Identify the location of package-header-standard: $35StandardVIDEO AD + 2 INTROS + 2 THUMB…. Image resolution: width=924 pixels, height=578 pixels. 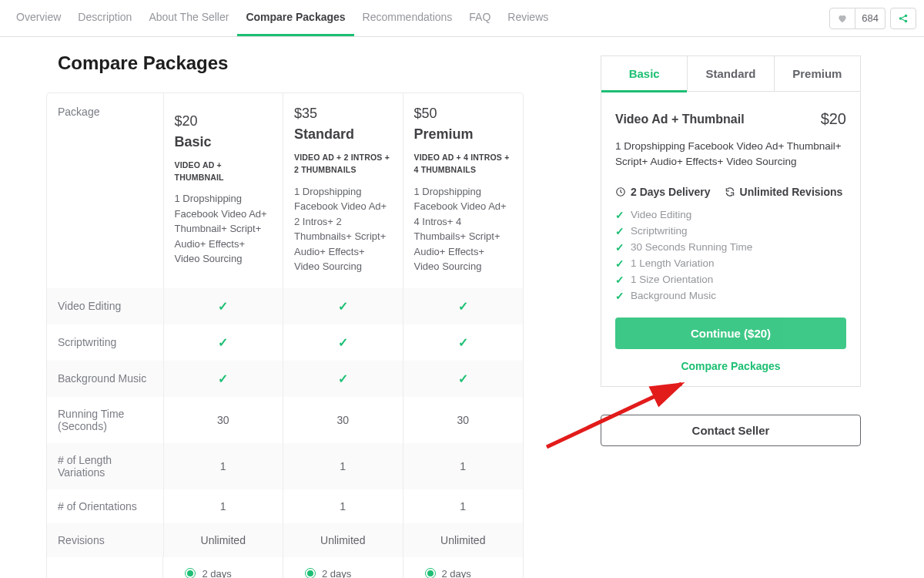
(343, 191).